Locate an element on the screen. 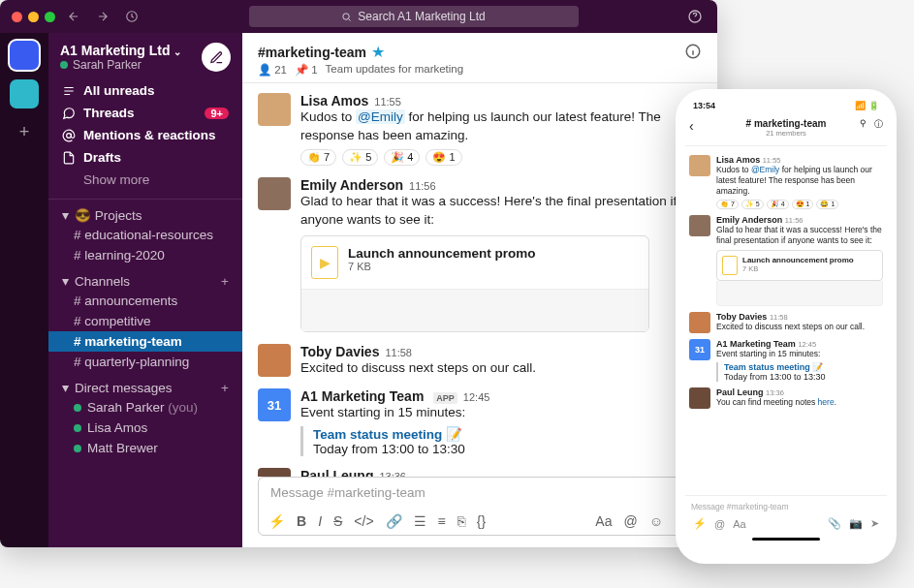 The width and height of the screenshot is (914, 588). search-input: Search A1 Marketing Ltd is located at coordinates (414, 16).